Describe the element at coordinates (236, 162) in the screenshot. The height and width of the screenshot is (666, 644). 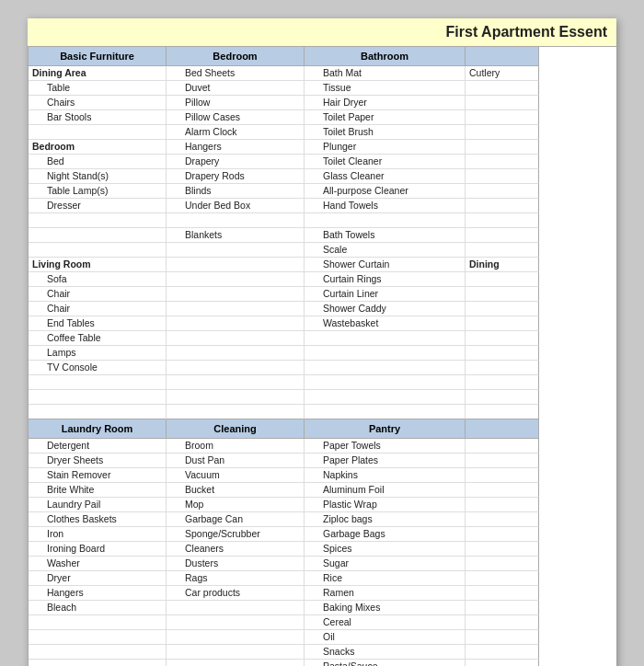
I see `cell-r6-c1: Drapery` at that location.